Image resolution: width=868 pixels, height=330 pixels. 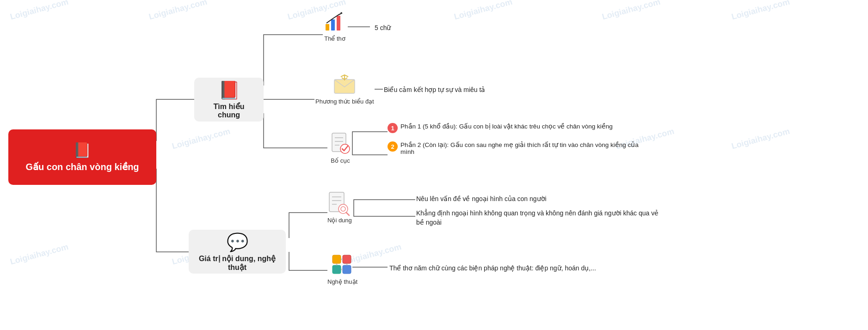 What do you see at coordinates (523, 148) in the screenshot?
I see `bo-cuc-text-2: Phần 2 (Còn lại): Gấu con sau nghe mẹ gi…` at bounding box center [523, 148].